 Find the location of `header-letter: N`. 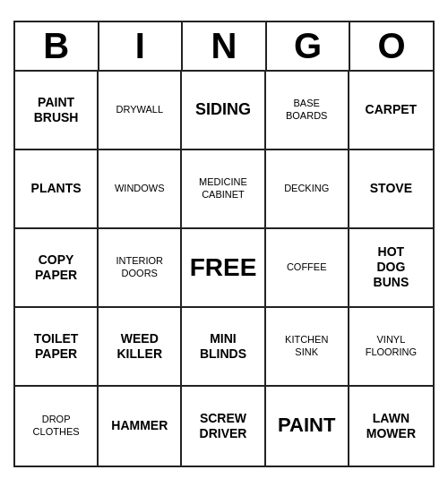

header-letter: N is located at coordinates (225, 47).